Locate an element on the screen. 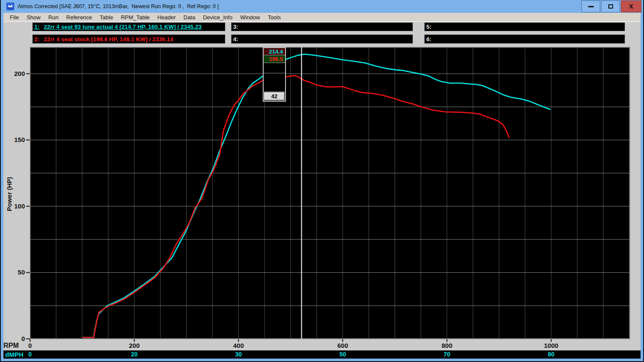  menu-item-window: Window is located at coordinates (250, 17).